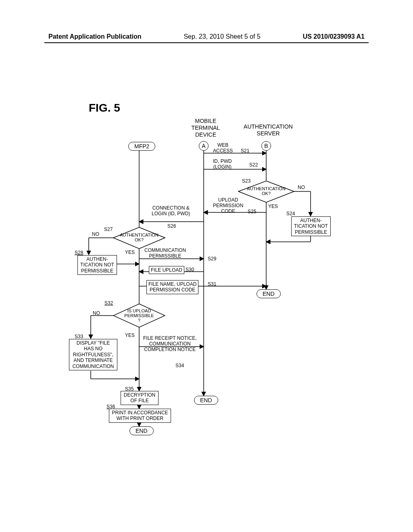  What do you see at coordinates (252, 212) in the screenshot?
I see `step-s25: S25` at bounding box center [252, 212].